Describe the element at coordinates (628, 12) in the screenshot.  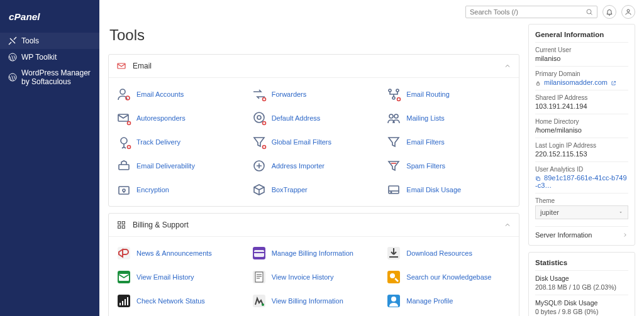
I see `user-menu-button` at that location.